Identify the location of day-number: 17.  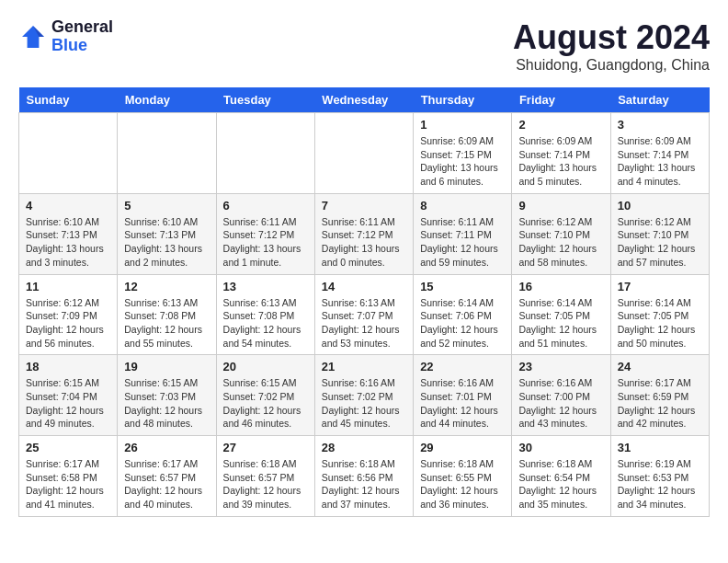
(660, 287).